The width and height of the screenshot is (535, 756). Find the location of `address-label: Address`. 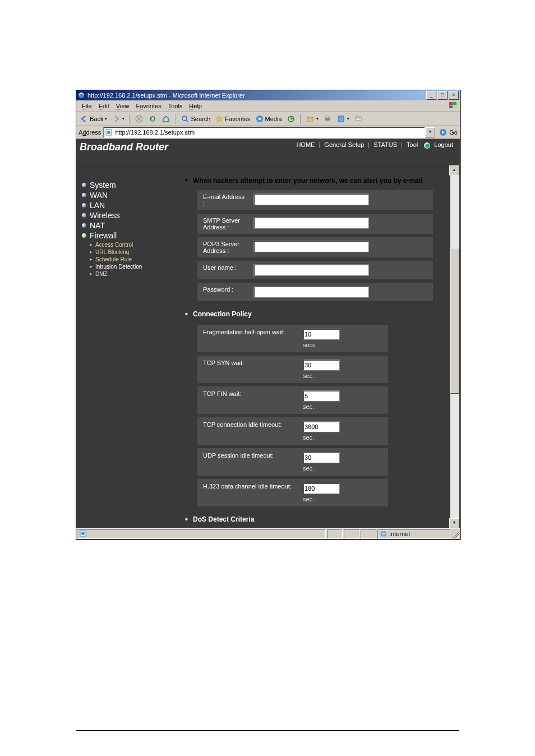

address-label: Address is located at coordinates (90, 132).